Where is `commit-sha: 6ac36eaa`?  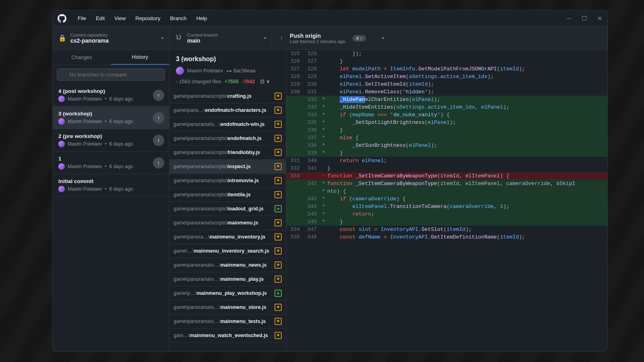
commit-sha: 6ac36eaa is located at coordinates (241, 71).